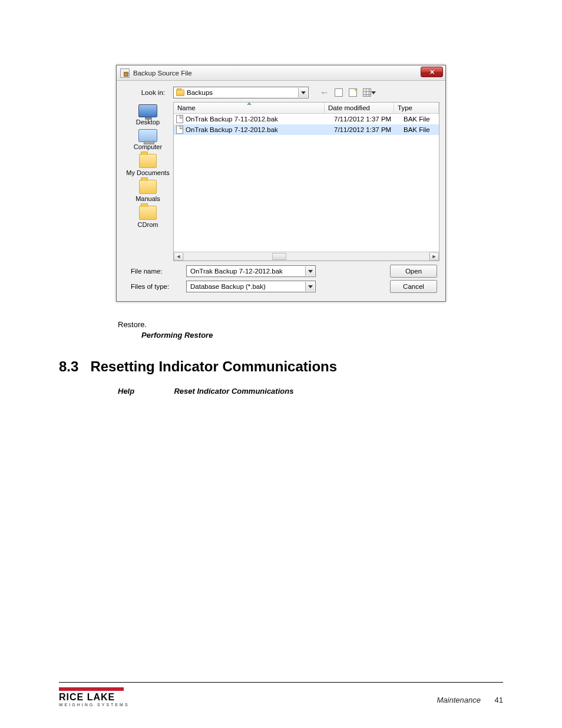 Image resolution: width=562 pixels, height=728 pixels. Describe the element at coordinates (306, 130) in the screenshot. I see `file-row: OnTrak Backup 7-12-2012.bak 7/11/2012 1:…` at that location.